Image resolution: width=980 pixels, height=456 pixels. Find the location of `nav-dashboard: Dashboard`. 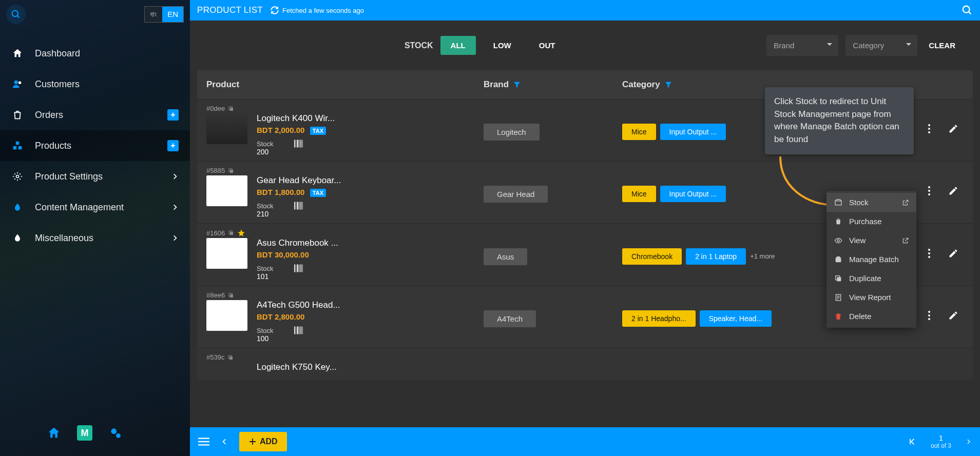

nav-dashboard: Dashboard is located at coordinates (95, 53).